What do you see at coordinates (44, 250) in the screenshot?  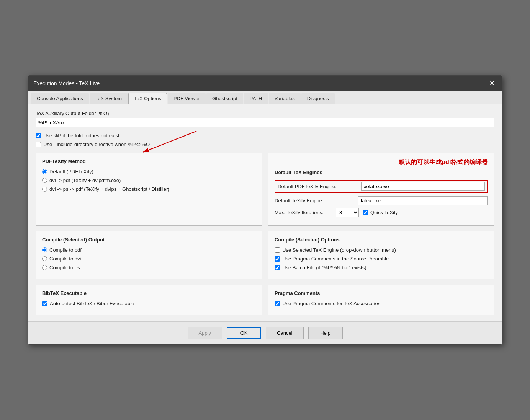 I see `compile-pdf-radio` at bounding box center [44, 250].